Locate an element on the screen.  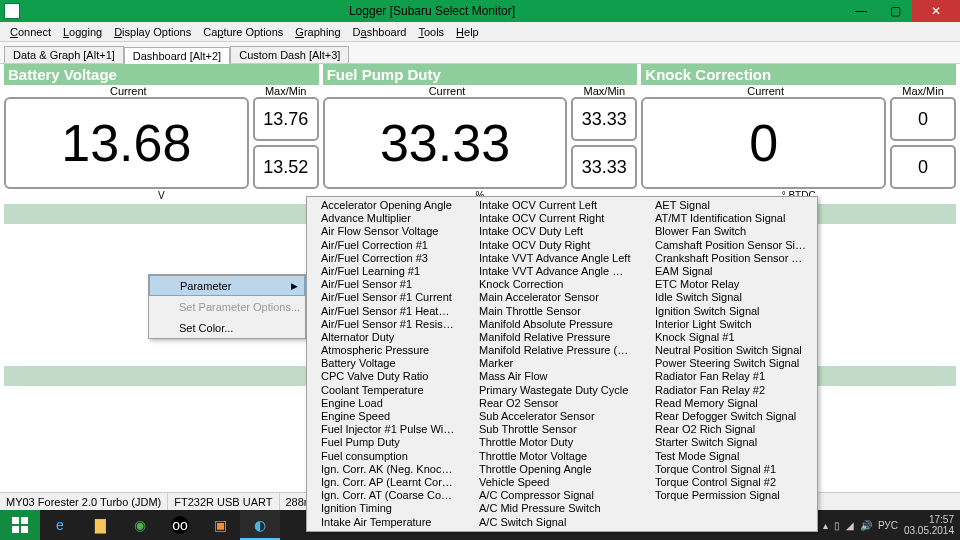
parameter-option: Knock Signal #1 is located at coordinates (729, 338).